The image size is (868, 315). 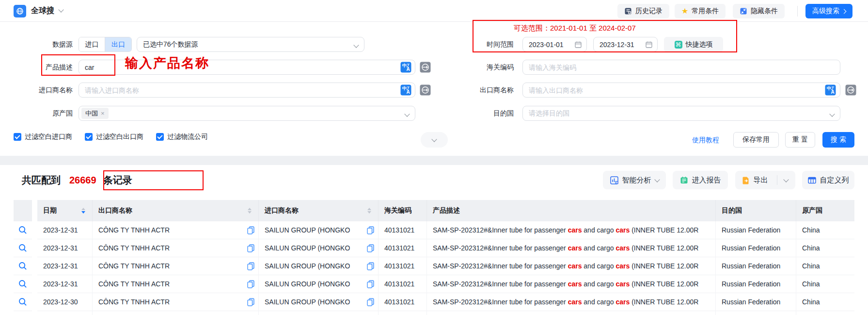 What do you see at coordinates (103, 114) in the screenshot?
I see `tag-remove-icon: ×` at bounding box center [103, 114].